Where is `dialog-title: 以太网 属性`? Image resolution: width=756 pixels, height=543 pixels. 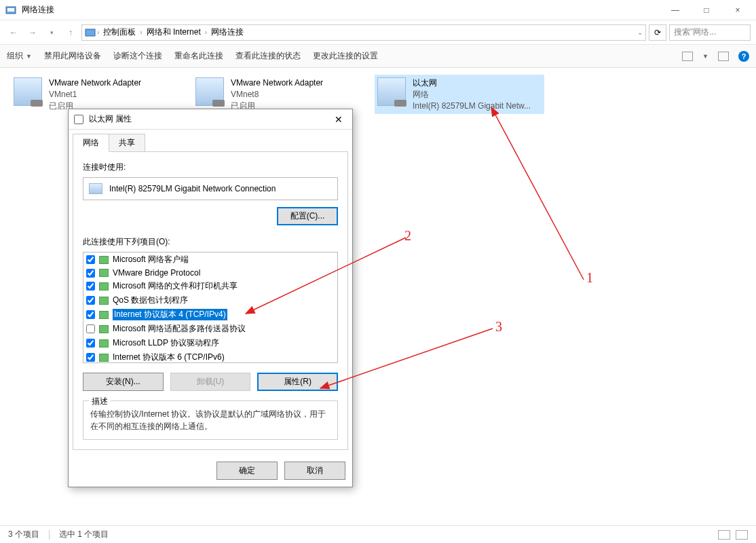
dialog-title: 以太网 属性 is located at coordinates (210, 119).